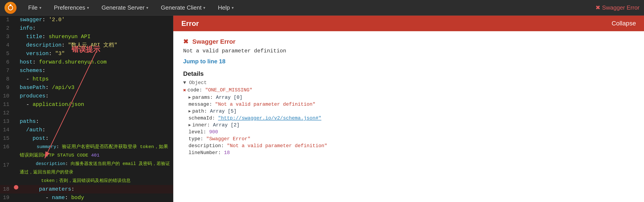  What do you see at coordinates (86, 198) in the screenshot?
I see `table-row: 19 - name: body` at bounding box center [86, 198].